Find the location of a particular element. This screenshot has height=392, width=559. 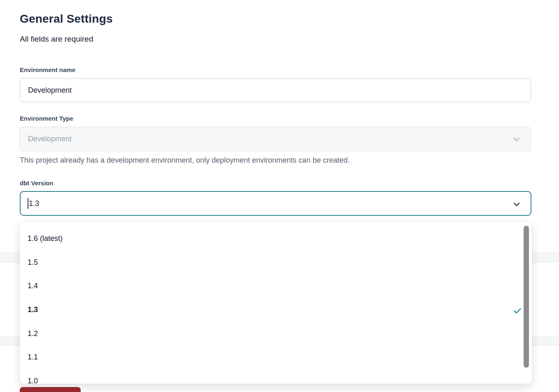

environment-type-value: Development is located at coordinates (50, 139).